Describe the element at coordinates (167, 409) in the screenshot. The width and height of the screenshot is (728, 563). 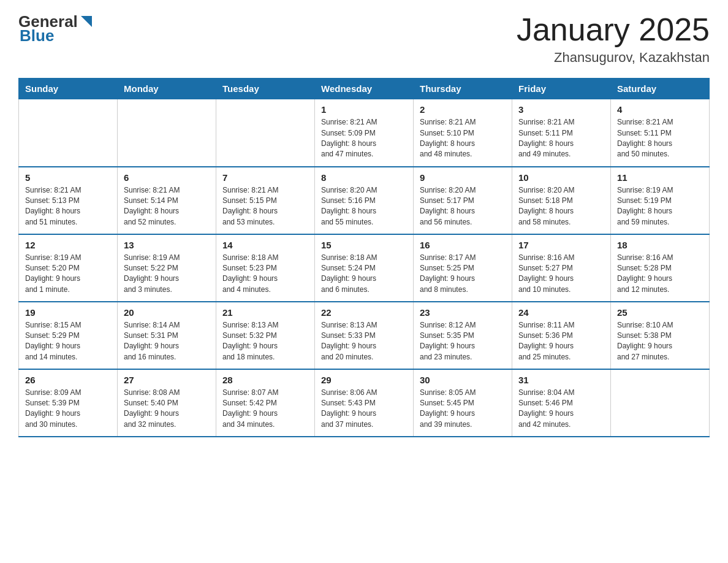
I see `day-info: Sunrise: 8:08 AM Sunset: 5:40 PM Dayligh…` at that location.